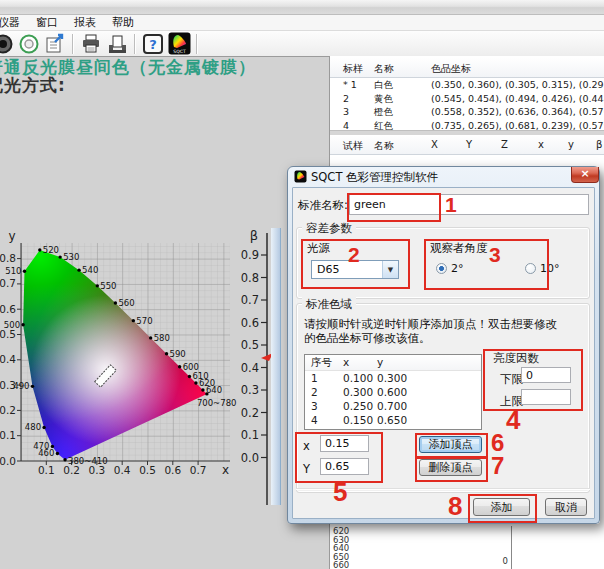 This screenshot has height=569, width=604. I want to click on svg-text: 500, so click(12, 325).